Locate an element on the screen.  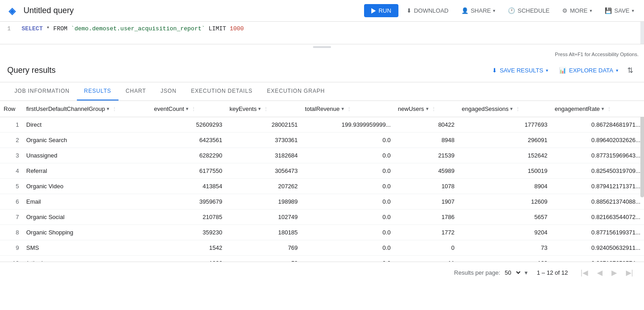
save-results-chevron-icon: ▾ is located at coordinates (547, 71).